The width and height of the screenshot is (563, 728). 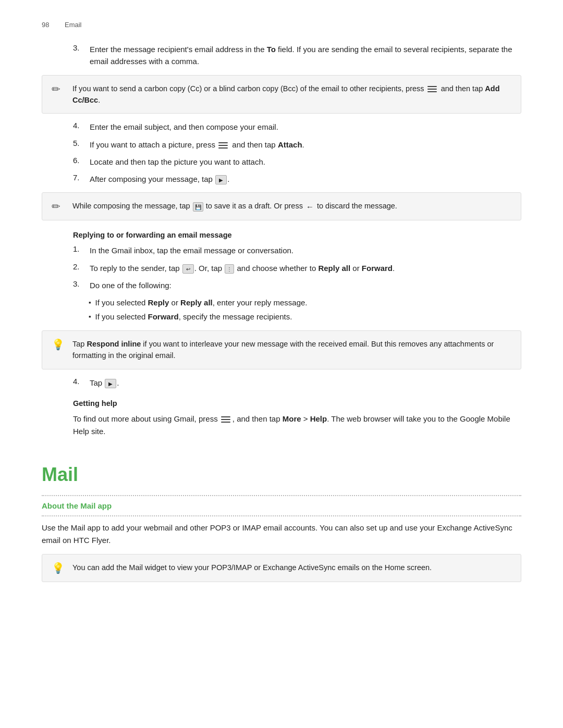 What do you see at coordinates (79, 250) in the screenshot?
I see `step-number: 1.` at bounding box center [79, 250].